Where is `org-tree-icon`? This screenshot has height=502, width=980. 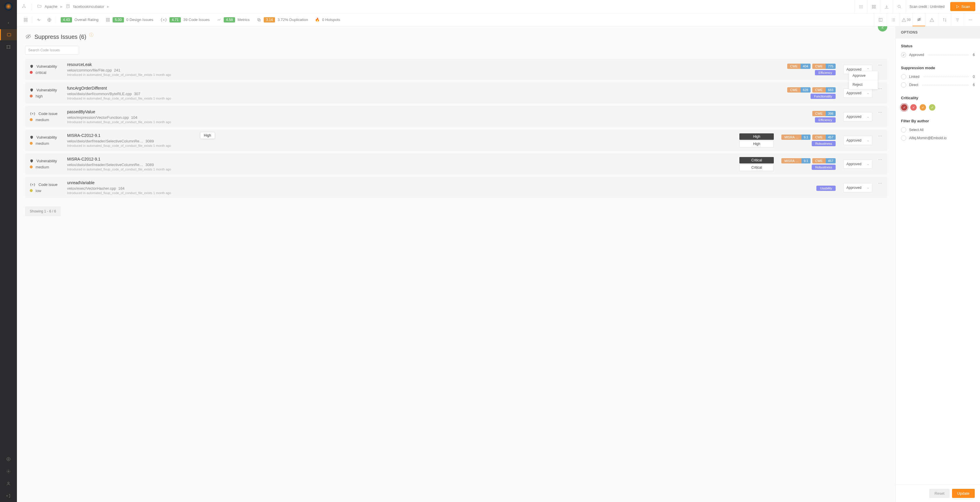 org-tree-icon is located at coordinates (24, 7).